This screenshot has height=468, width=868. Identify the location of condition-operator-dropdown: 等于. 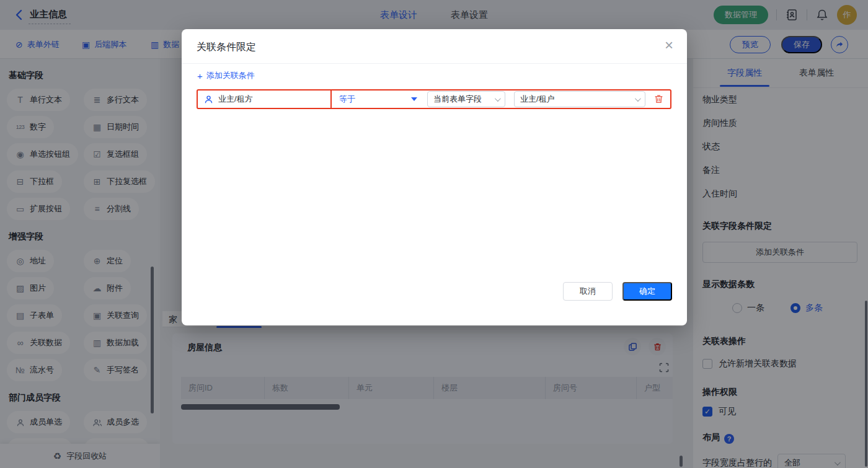
(378, 99).